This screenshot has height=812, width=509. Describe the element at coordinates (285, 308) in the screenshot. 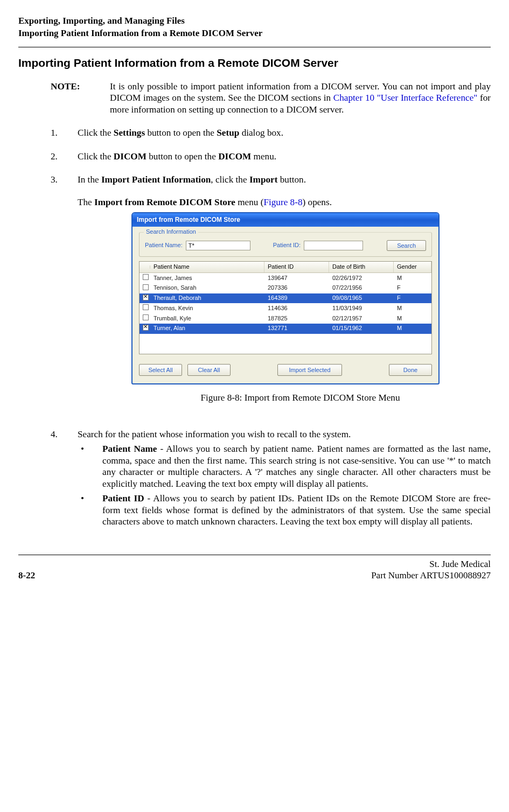

I see `table-row: Thomas, Kevin11463611/03/1949M` at that location.